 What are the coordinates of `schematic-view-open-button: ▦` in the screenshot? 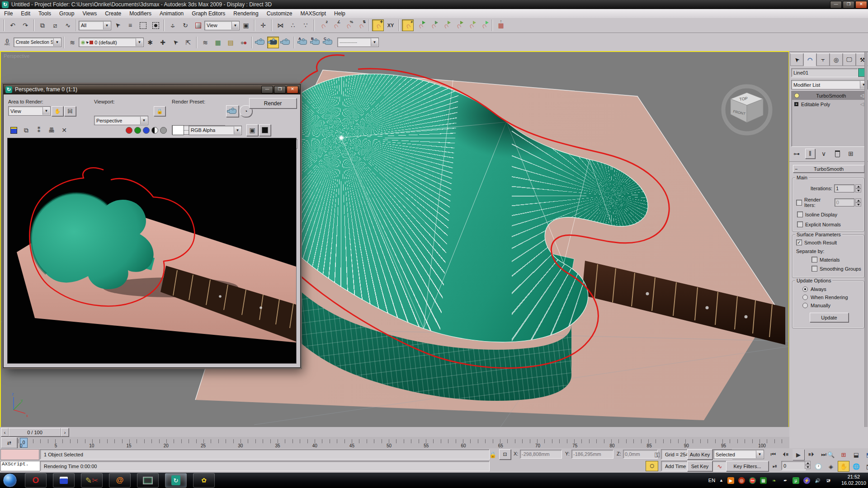 It's located at (218, 42).